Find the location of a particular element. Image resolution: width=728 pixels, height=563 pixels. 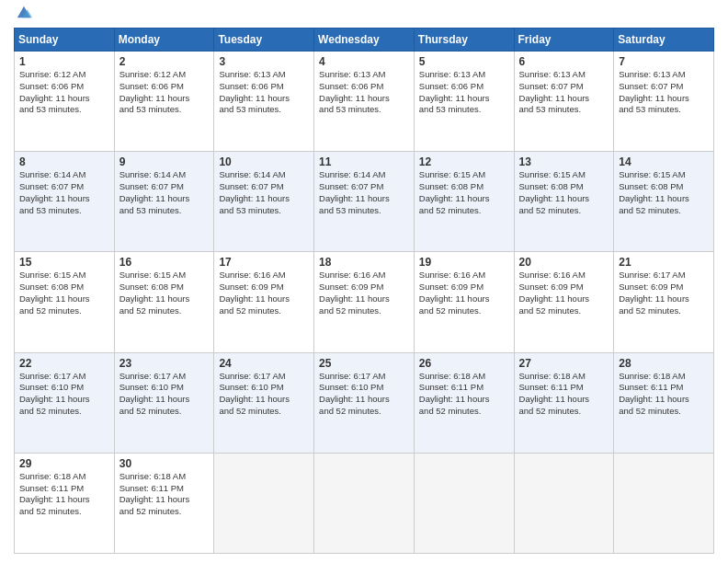

day-cell-3: 3Sunrise: 6:13 AMSunset: 6:06 PMDaylight… is located at coordinates (265, 101).